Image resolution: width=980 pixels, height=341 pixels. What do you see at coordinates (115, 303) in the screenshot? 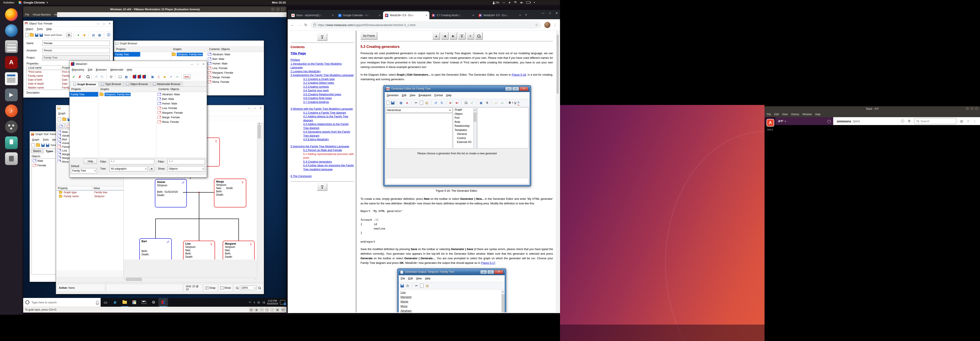
I see `edge-button: e` at bounding box center [115, 303].